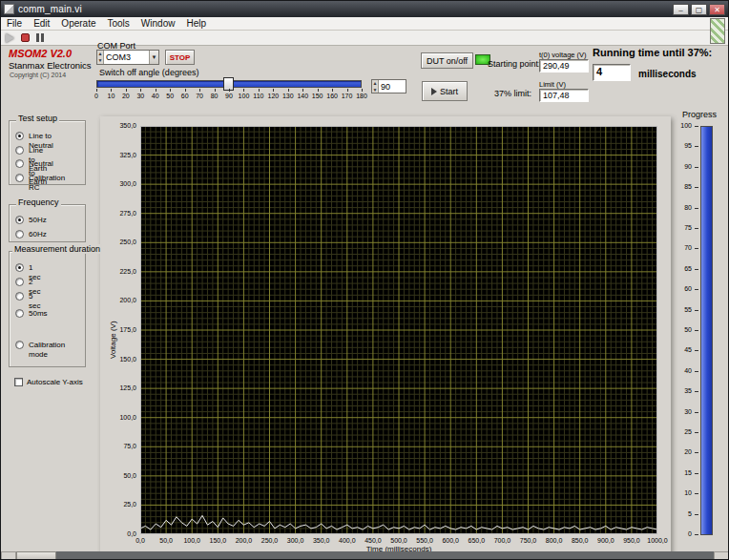 This screenshot has width=729, height=560. What do you see at coordinates (118, 24) in the screenshot?
I see `menu-item-tools: Tools` at bounding box center [118, 24].